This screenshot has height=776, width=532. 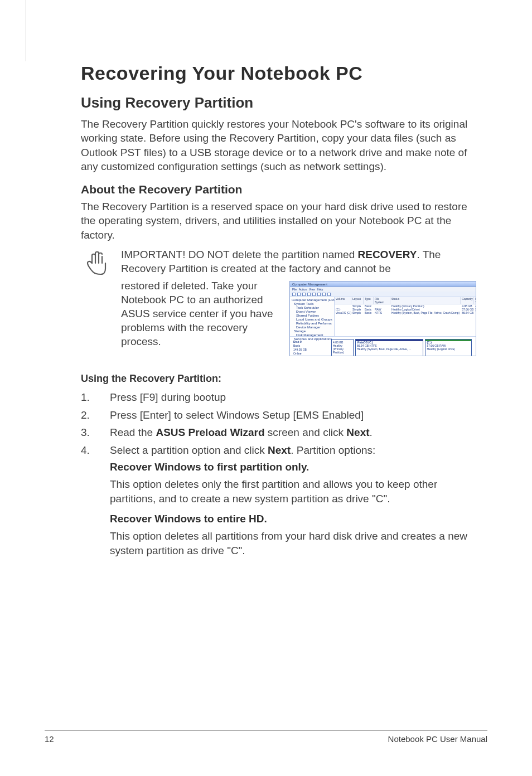 I want to click on hand-stop-icon, so click(x=96, y=263).